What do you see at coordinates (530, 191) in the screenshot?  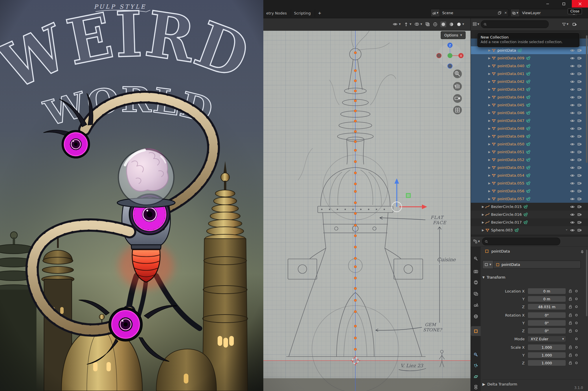 I see `outliner-row: ▶pointData.056` at bounding box center [530, 191].